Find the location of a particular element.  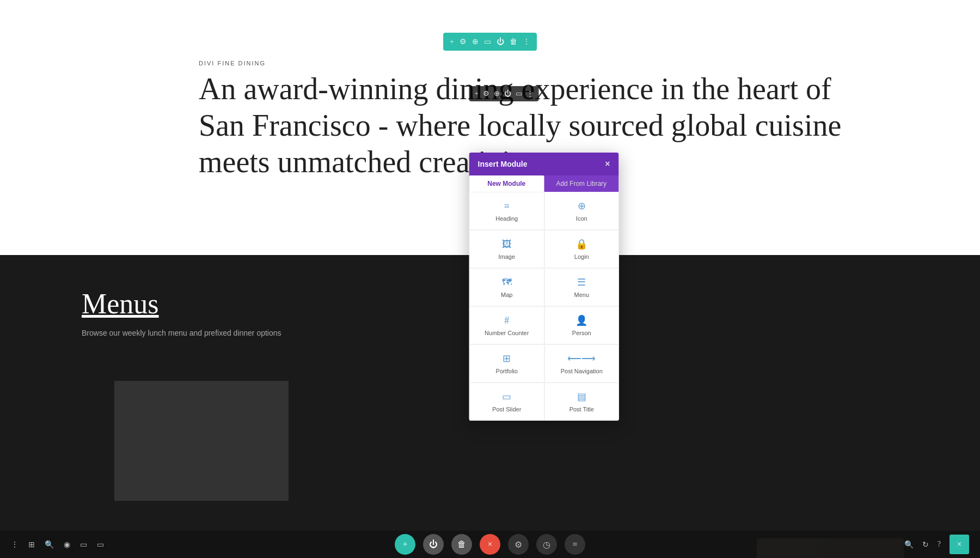

post-title-label: Post Title is located at coordinates (581, 409).